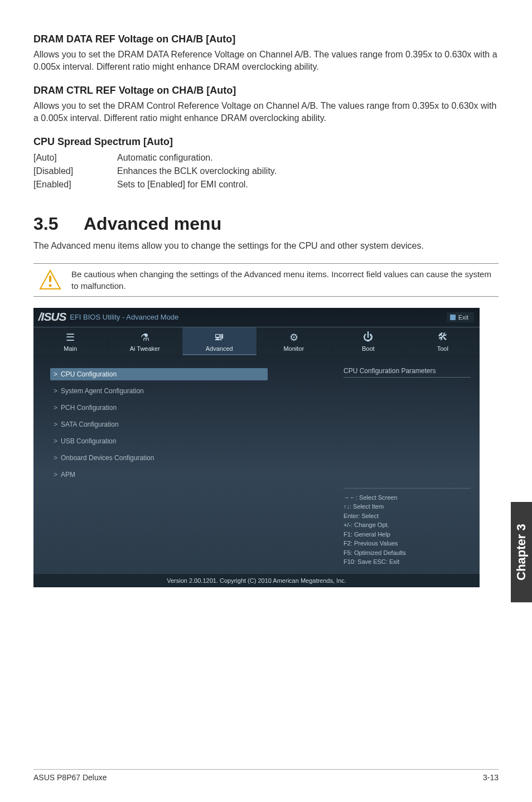  I want to click on option-desc: Enhances the BCLK overclocking ability., so click(308, 171).